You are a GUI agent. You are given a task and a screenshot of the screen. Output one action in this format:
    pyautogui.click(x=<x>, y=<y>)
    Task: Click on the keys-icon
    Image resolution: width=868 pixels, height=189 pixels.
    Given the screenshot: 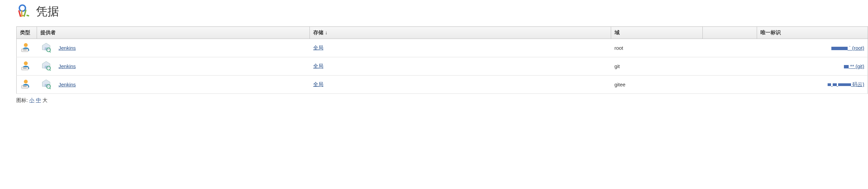 What is the action you would take?
    pyautogui.click(x=24, y=12)
    